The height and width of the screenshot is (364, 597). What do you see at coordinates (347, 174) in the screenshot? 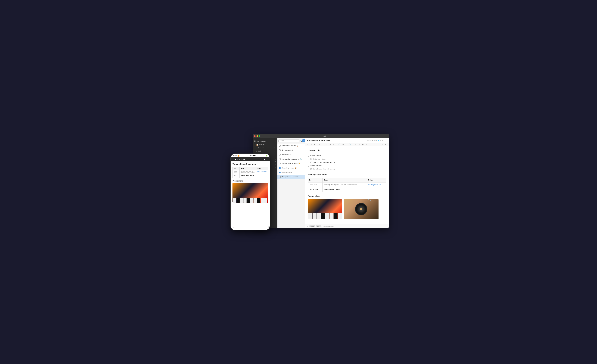
I see `section2-heading: Meetings this week` at bounding box center [347, 174].